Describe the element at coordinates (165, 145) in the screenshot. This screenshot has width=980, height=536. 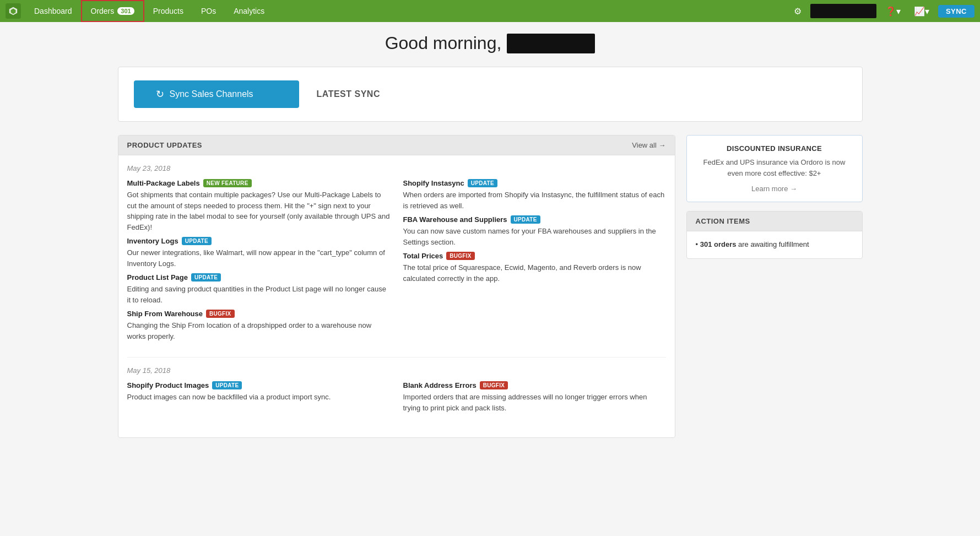
I see `product-updates-title: PRODUCT UPDATES` at that location.